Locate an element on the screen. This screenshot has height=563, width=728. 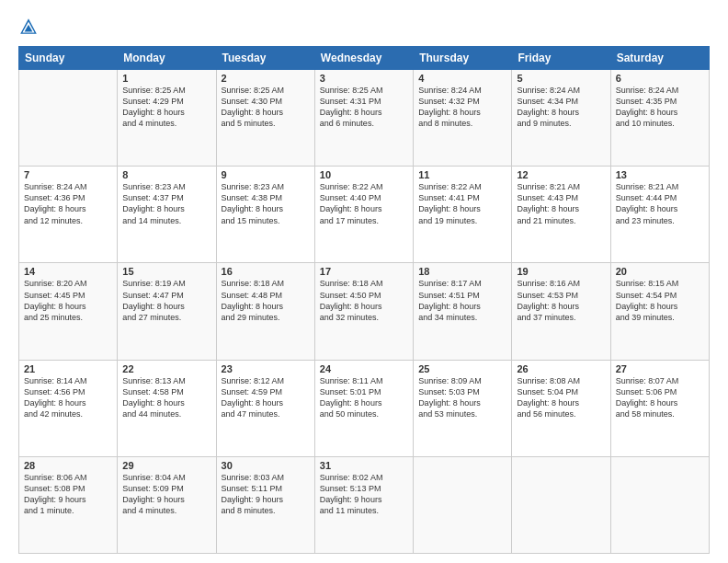
day-info: Sunrise: 8:02 AM Sunset: 5:13 PM Dayligh… is located at coordinates (364, 495).